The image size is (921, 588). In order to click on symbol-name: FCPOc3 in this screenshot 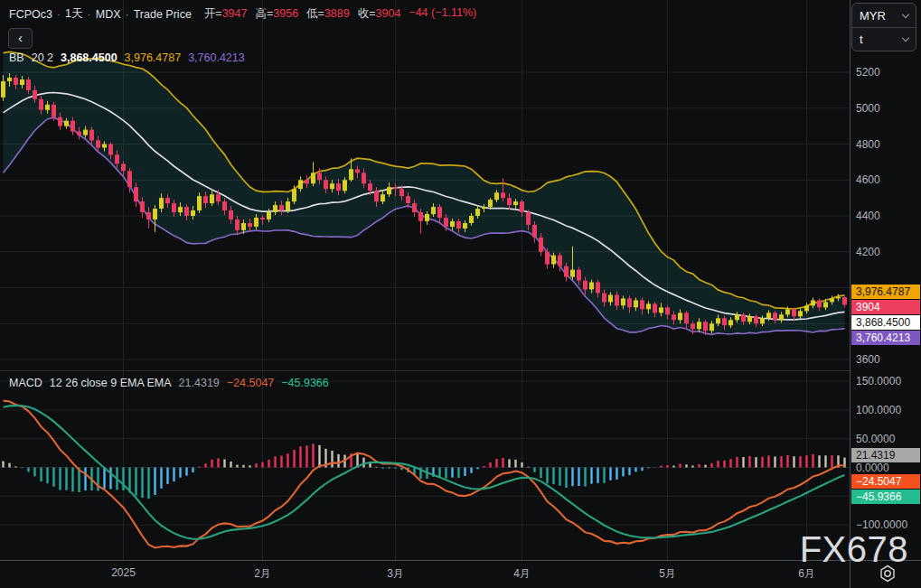, I will do `click(31, 14)`.